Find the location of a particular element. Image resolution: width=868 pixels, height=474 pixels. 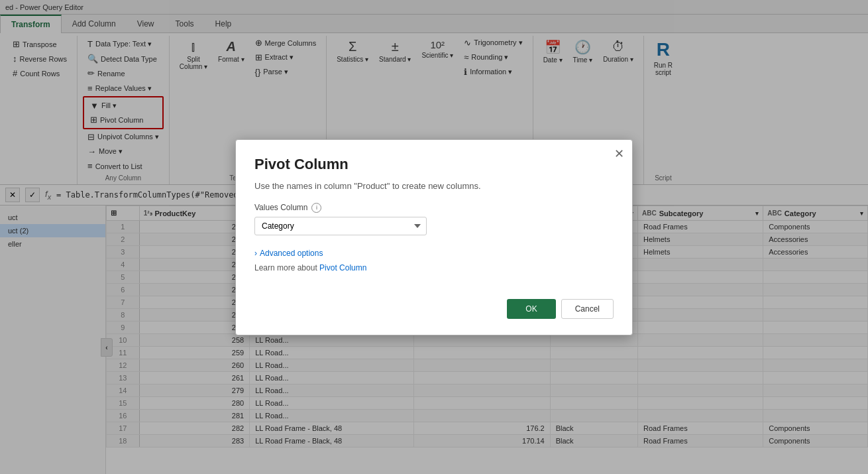

advanced-options-label: Advanced options is located at coordinates (292, 253).